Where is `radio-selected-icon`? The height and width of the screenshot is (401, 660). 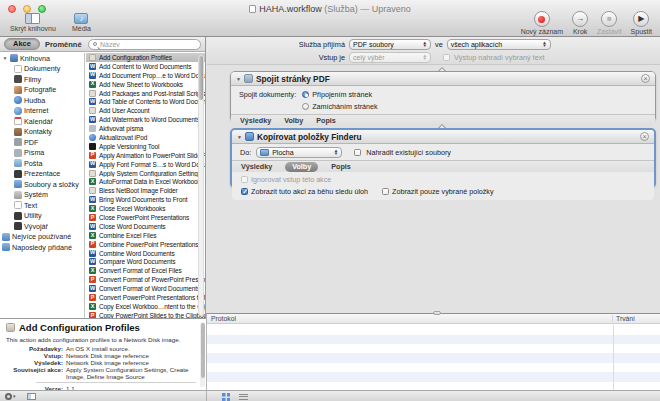 radio-selected-icon is located at coordinates (306, 94).